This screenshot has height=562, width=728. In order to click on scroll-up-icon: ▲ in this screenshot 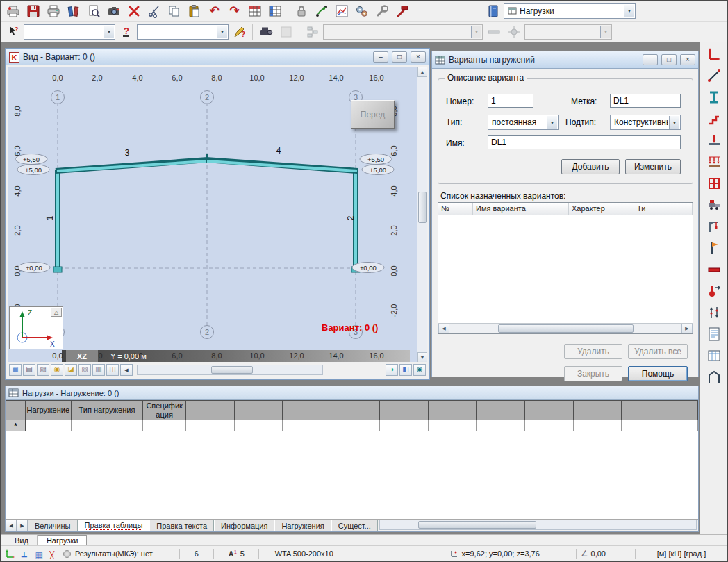, I will do `click(422, 72)`.